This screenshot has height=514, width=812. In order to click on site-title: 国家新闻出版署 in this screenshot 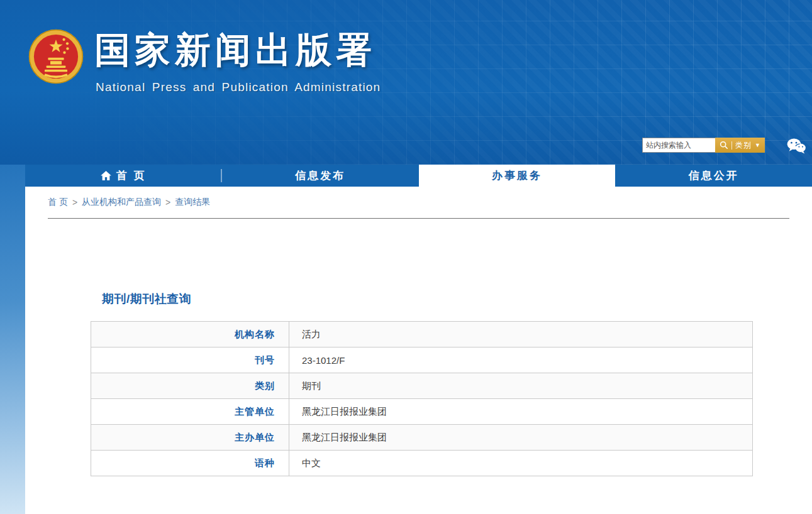, I will do `click(235, 50)`.